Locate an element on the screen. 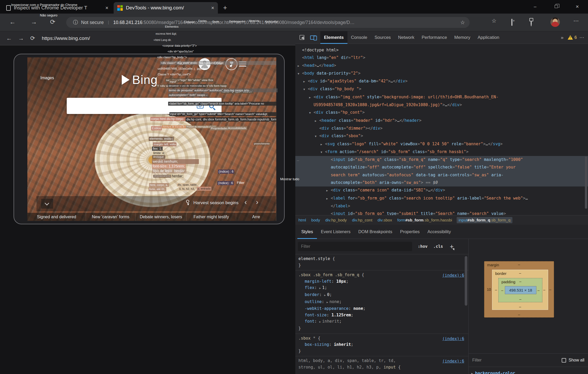 This screenshot has height=374, width=588. dom-tree-line: <div class="dimmer"></div> is located at coordinates (442, 128).